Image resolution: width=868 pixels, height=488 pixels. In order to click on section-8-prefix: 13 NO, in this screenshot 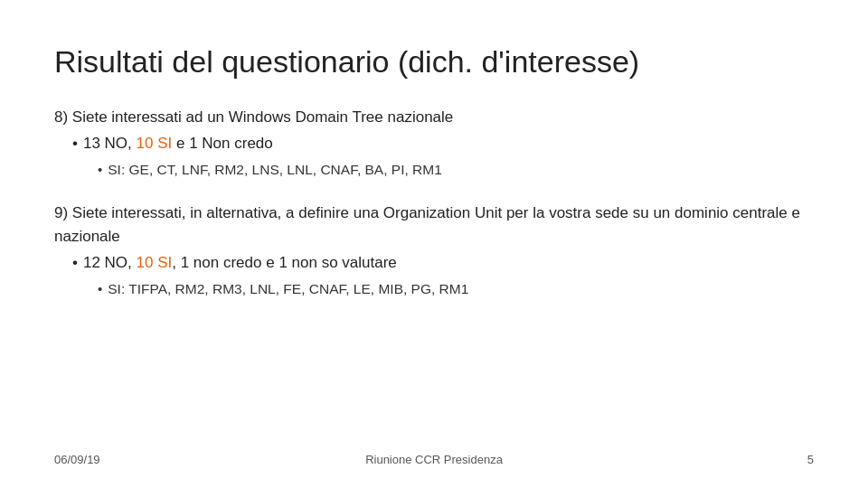, I will do `click(110, 143)`.